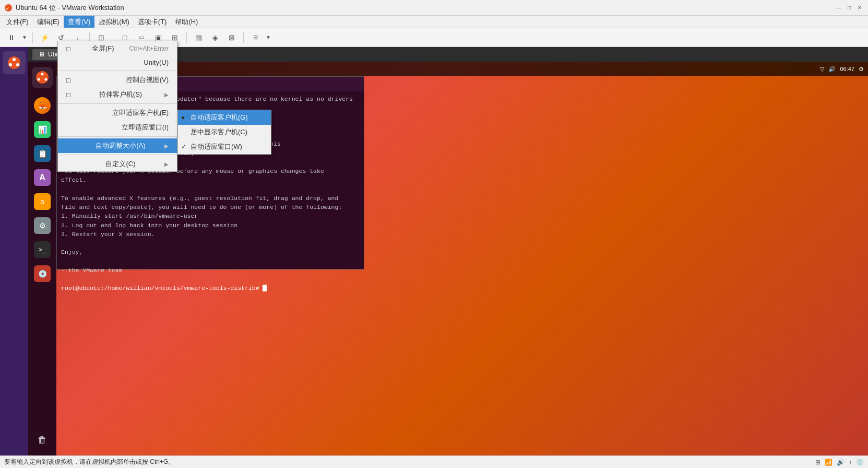  I want to click on ubuntu-panel: 终端 终端 文... ▽ 🔊 06:47 ⚙, so click(462, 69).